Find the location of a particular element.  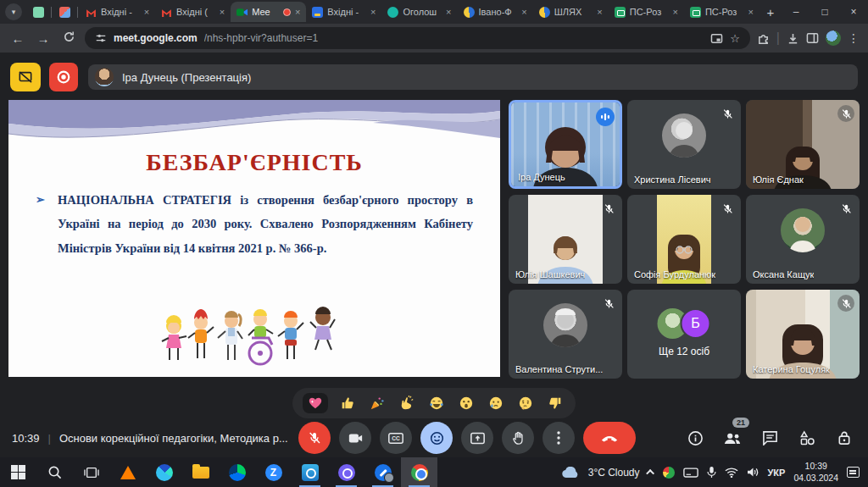

activities-icon is located at coordinates (807, 438).